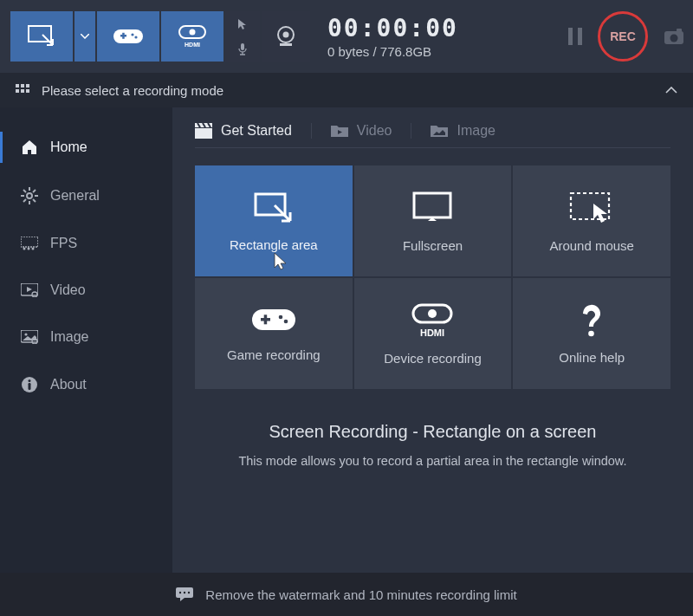  Describe the element at coordinates (29, 243) in the screenshot. I see `fps-icon` at that location.